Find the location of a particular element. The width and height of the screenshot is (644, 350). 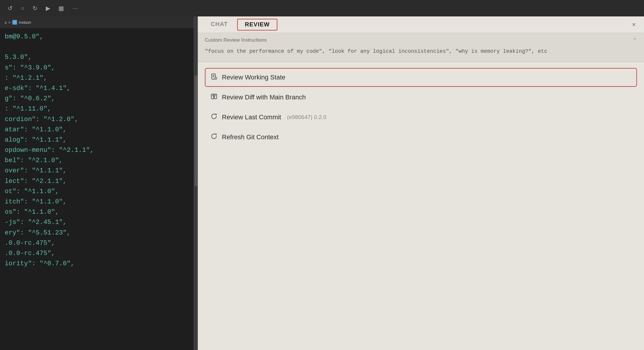

code-line: lect": "^2.1.1", is located at coordinates (97, 181).